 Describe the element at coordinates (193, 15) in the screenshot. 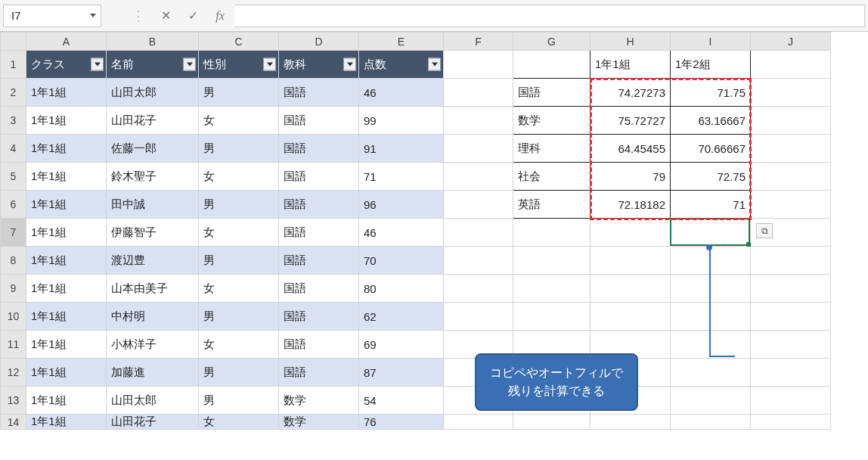

I see `confirm-formula-button` at that location.